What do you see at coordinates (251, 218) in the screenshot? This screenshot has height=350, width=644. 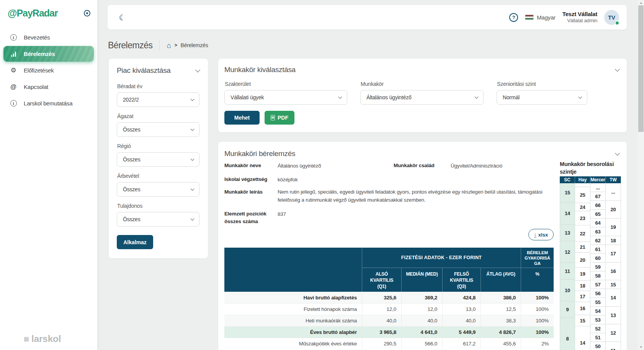 I see `positions-label: Elemzett pozíciók összes száma` at bounding box center [251, 218].